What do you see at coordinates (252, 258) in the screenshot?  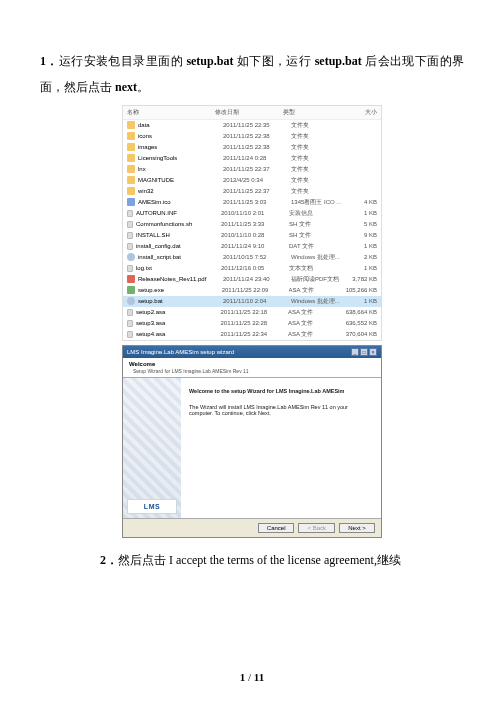 I see `table-row: install_script.bat2011/10/15 7:52Windows…` at bounding box center [252, 258].